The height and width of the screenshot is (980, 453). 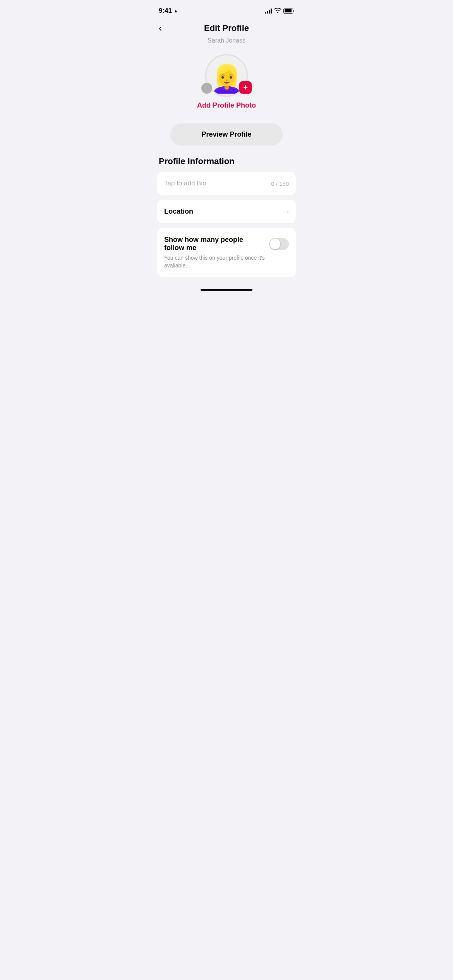 I want to click on bio-placeholder: Tap to add Bio, so click(x=185, y=183).